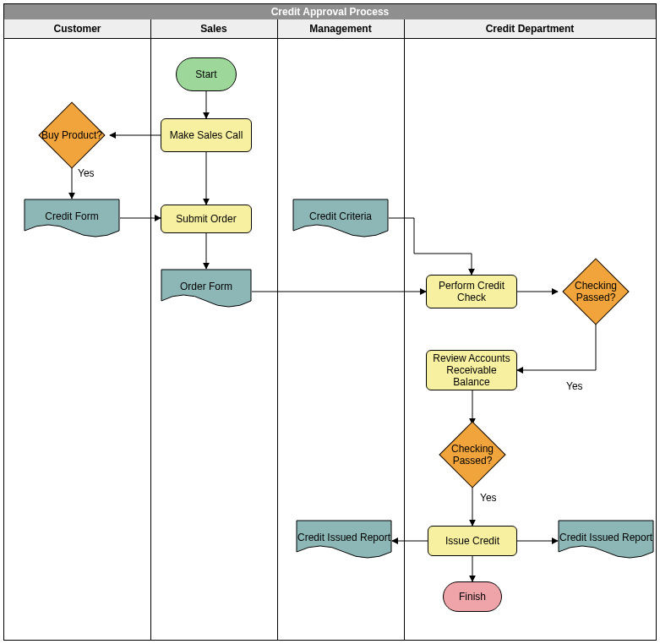  Describe the element at coordinates (472, 370) in the screenshot. I see `process-label: Review Accounts Receivable Balance` at that location.